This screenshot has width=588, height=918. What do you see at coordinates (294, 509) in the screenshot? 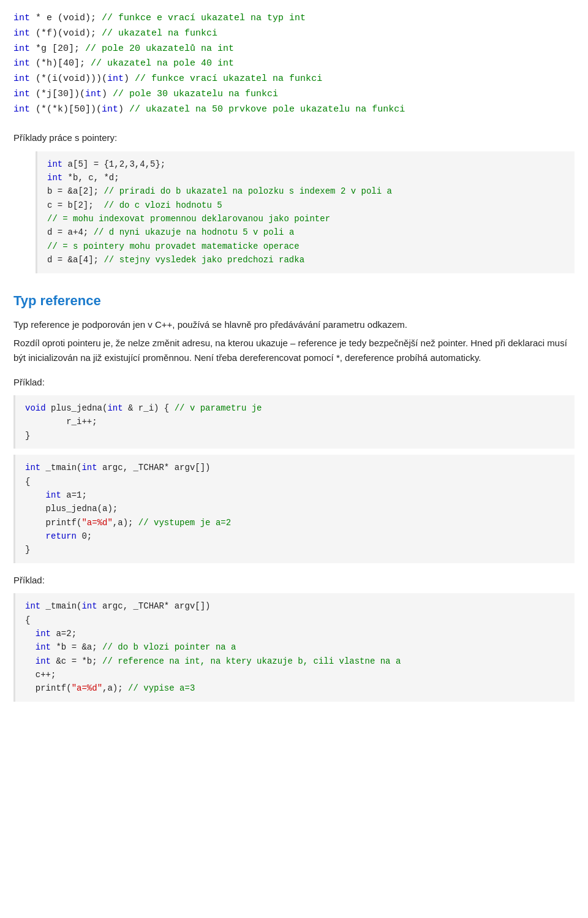
I see `example-code-3: int _tmain(int argc, _TCHAR* argv[]){ in…` at bounding box center [294, 509].